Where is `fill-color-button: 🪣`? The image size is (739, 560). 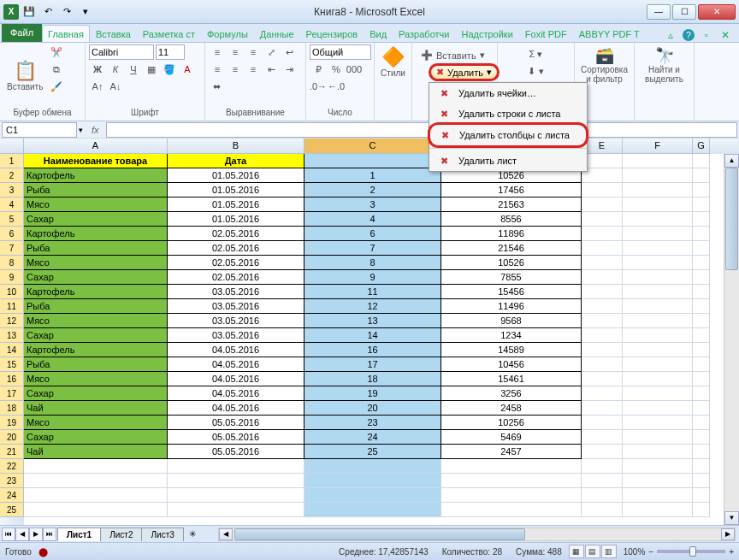
fill-color-button: 🪣 is located at coordinates (169, 69).